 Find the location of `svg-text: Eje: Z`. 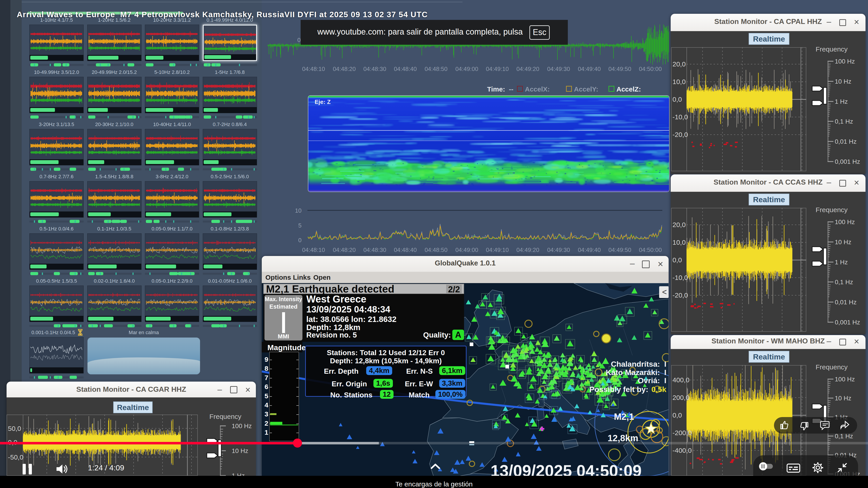

svg-text: Eje: Z is located at coordinates (323, 102).